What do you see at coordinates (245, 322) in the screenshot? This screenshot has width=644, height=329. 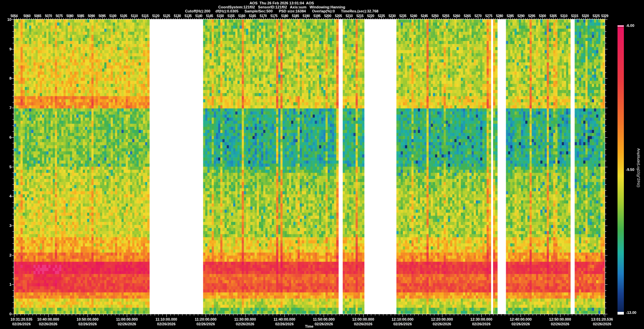 I see `time-tick-label: 11:30:00.000 02/26/2026` at bounding box center [245, 322].